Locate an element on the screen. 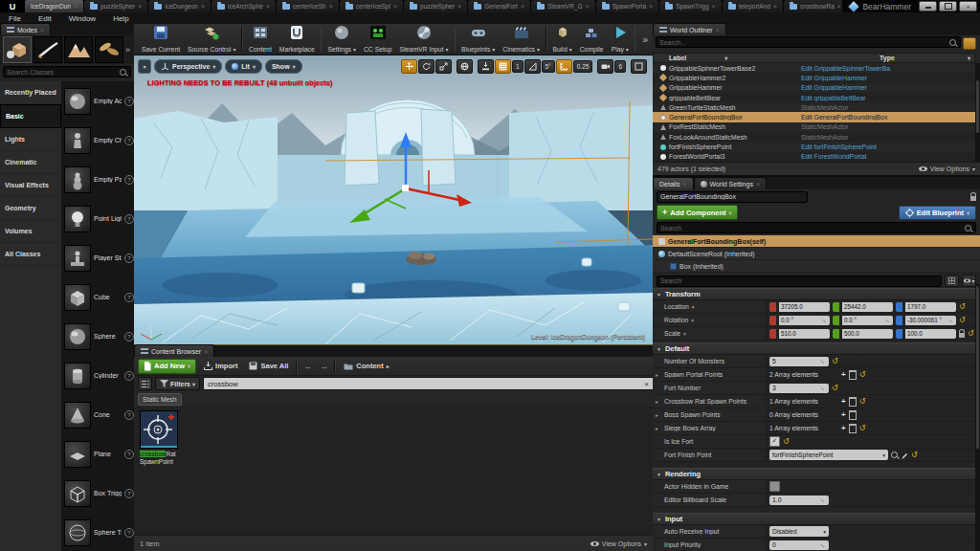 The image size is (980, 551). spinner-icon: ↔ is located at coordinates (823, 499).